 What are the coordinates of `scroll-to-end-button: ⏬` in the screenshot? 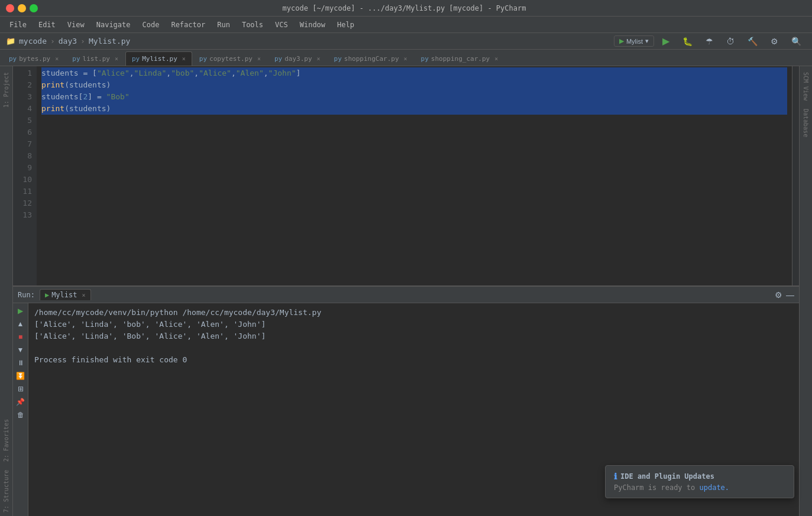 It's located at (20, 376).